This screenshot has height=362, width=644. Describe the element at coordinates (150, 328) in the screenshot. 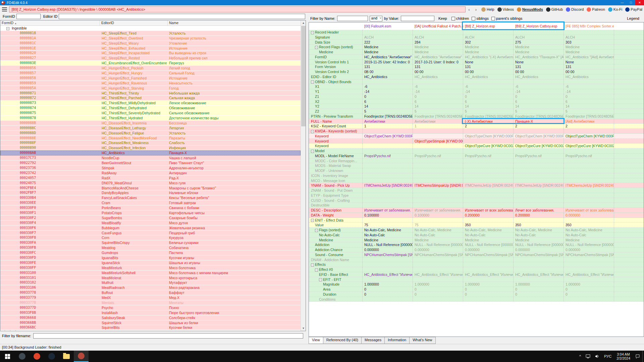

I see `ingestible-row-SquirrelBits: 000366BCSquirrelBitsКусочки белки` at that location.